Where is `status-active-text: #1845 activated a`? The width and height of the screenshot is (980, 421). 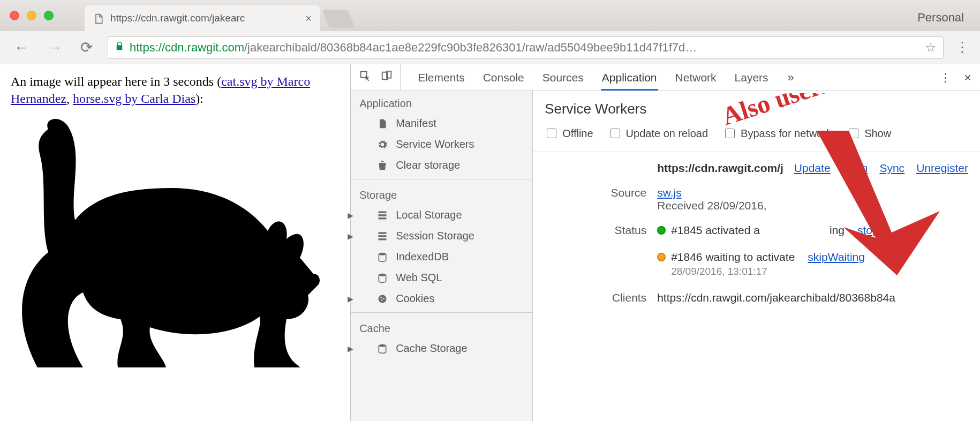 status-active-text: #1845 activated a is located at coordinates (715, 230).